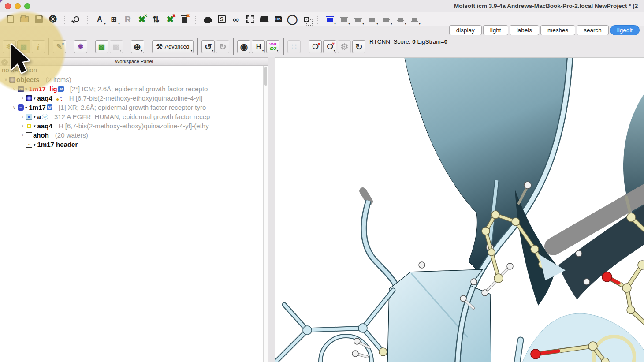 The image size is (644, 362). What do you see at coordinates (29, 117) in the screenshot?
I see `bluebox-object-icon` at bounding box center [29, 117].